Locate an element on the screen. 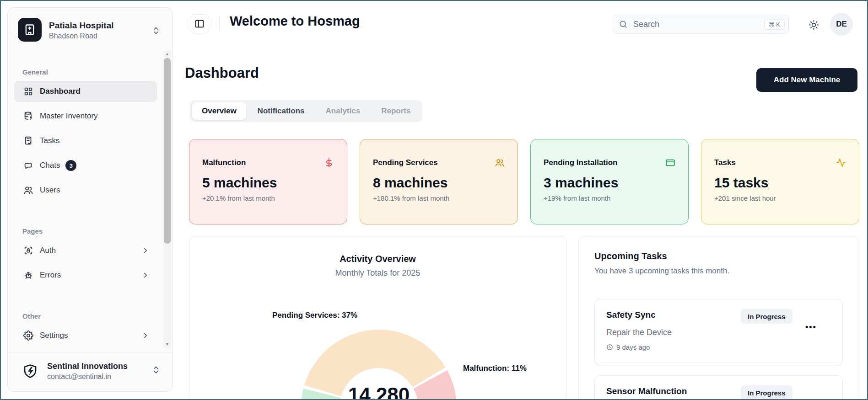  stat-card-tasks: Tasks 15 tasks +201 since last hour is located at coordinates (780, 182).